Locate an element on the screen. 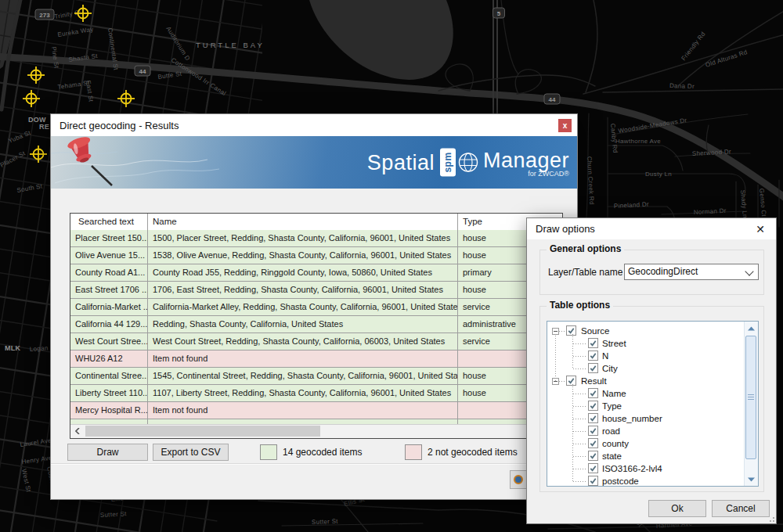  table-row: California-Market ...California-Market A… is located at coordinates (316, 307).